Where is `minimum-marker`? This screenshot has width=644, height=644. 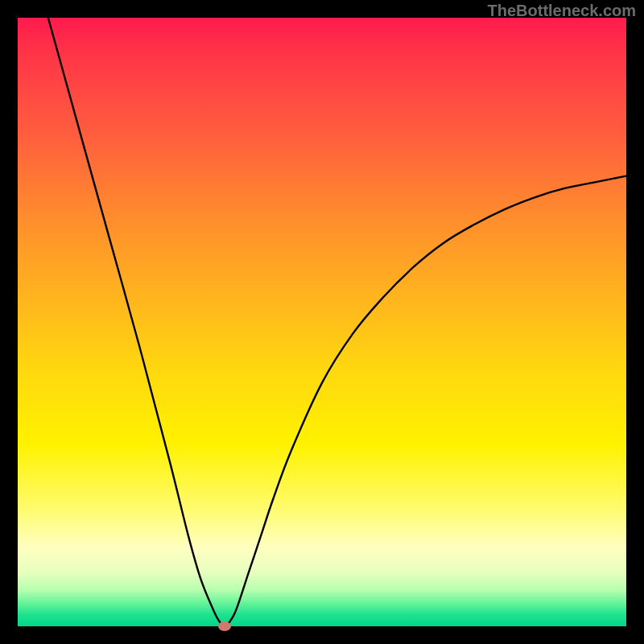
minimum-marker is located at coordinates (225, 626).